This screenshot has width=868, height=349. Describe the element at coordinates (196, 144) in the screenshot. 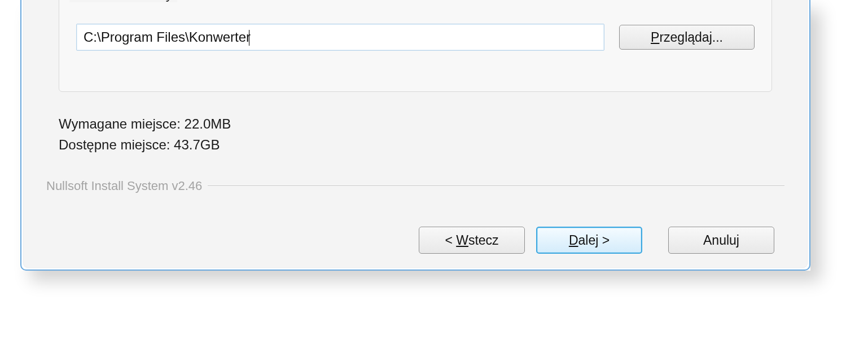

I see `available-space-value: 43.7GB` at that location.